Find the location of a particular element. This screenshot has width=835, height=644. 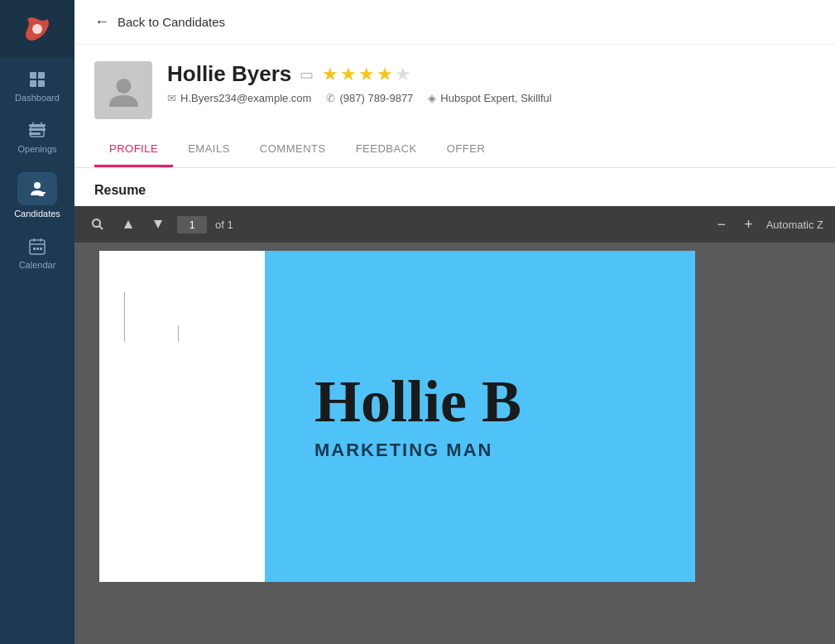

email-icon: ✉ is located at coordinates (172, 98).